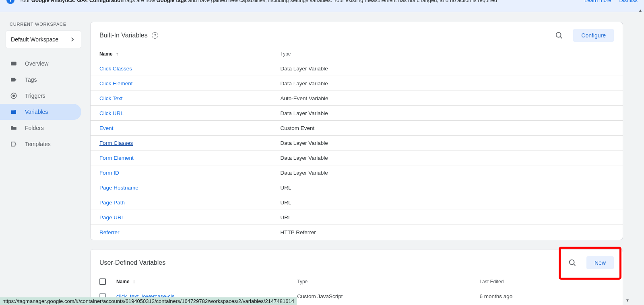  What do you see at coordinates (155, 35) in the screenshot?
I see `help-icon: ?` at bounding box center [155, 35].